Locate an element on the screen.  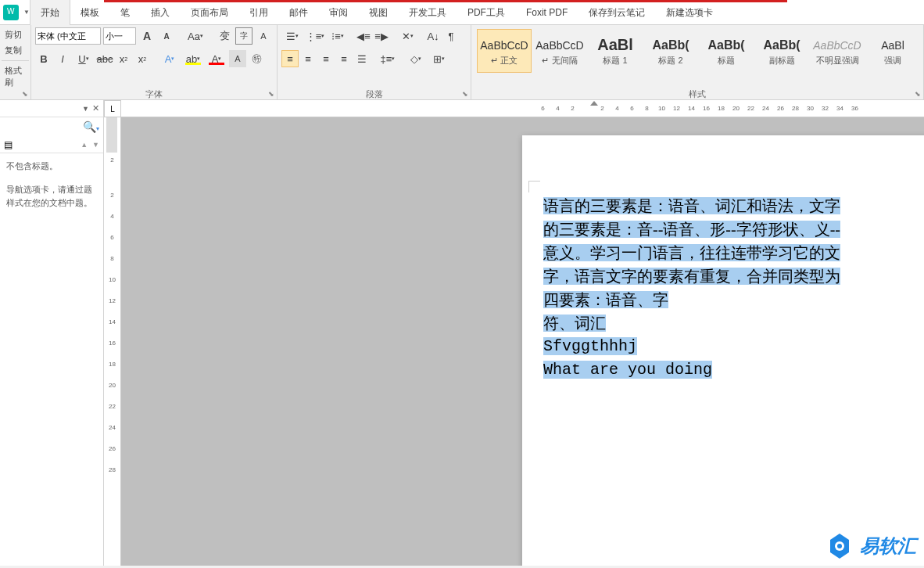
tab-review: 审阅 is located at coordinates (339, 13).